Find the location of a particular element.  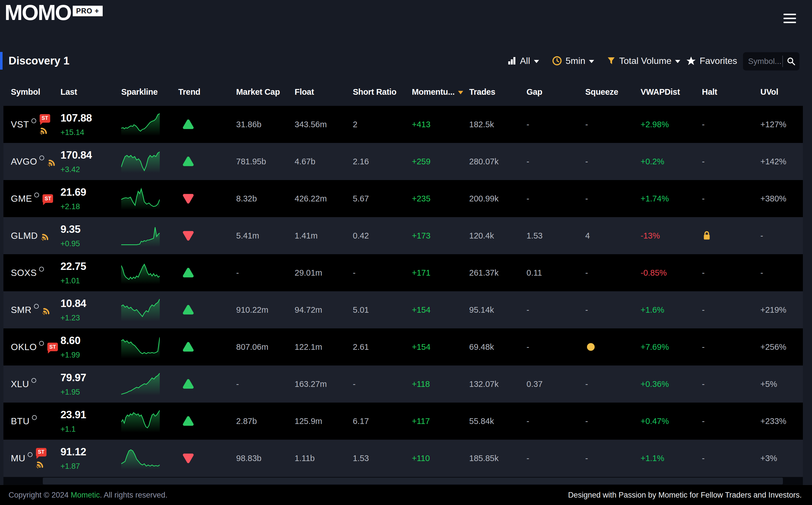

short-ratio-value: - is located at coordinates (354, 384).